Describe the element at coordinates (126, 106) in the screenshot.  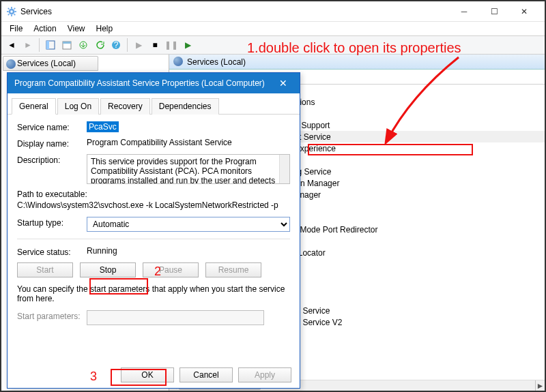
I see `tab-recovery: Recovery` at that location.